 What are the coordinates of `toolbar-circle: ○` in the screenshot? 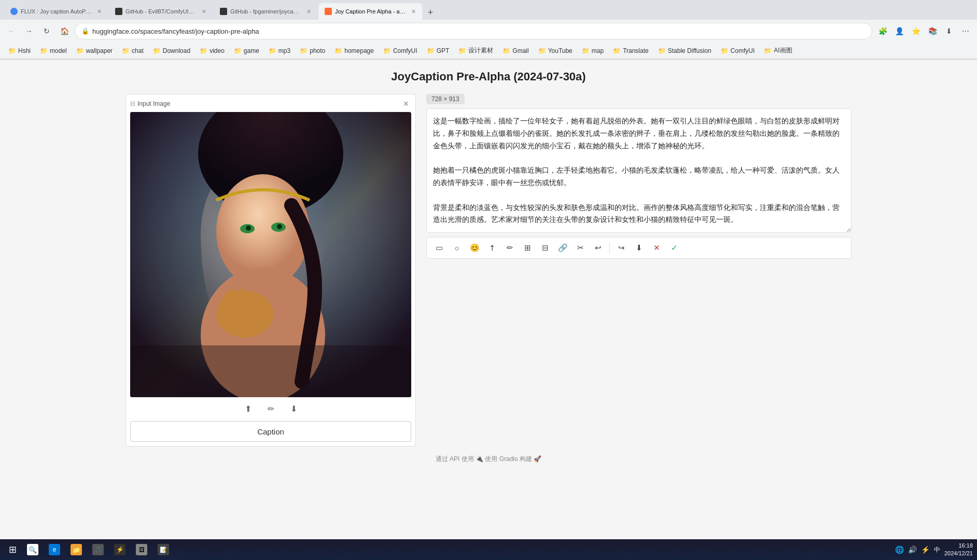 It's located at (457, 248).